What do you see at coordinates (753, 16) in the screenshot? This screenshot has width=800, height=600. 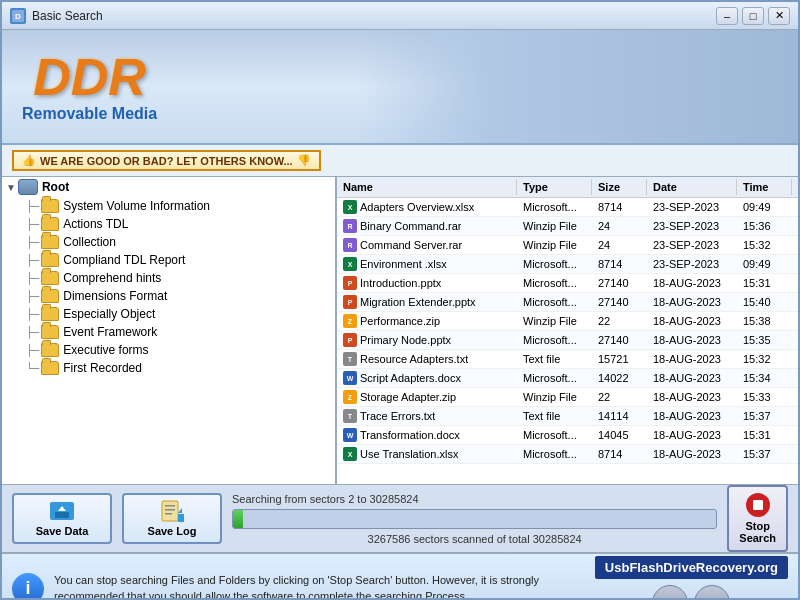 I see `maximize-button: □` at bounding box center [753, 16].